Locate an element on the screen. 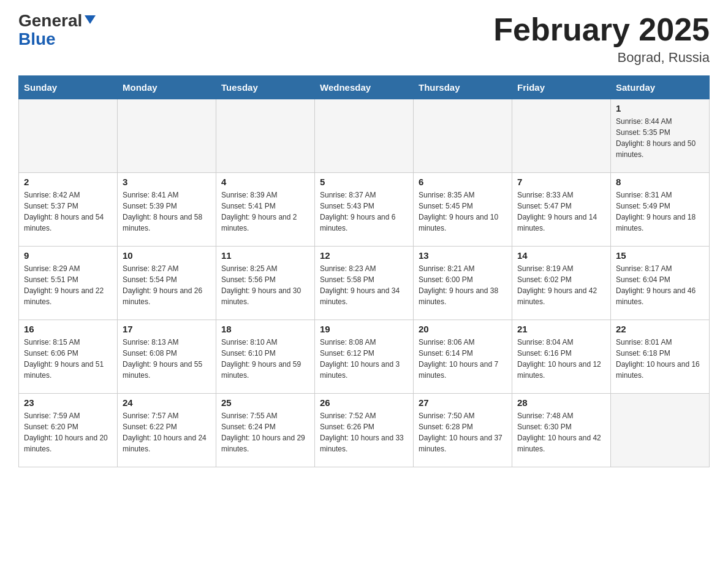  day-number: 5 is located at coordinates (364, 182).